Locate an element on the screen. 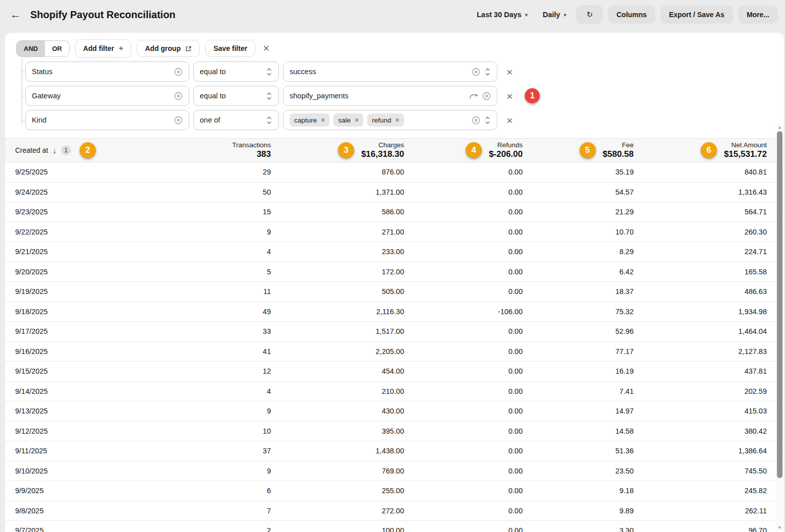 The image size is (785, 532). cell-fee: 18.37 is located at coordinates (578, 291).